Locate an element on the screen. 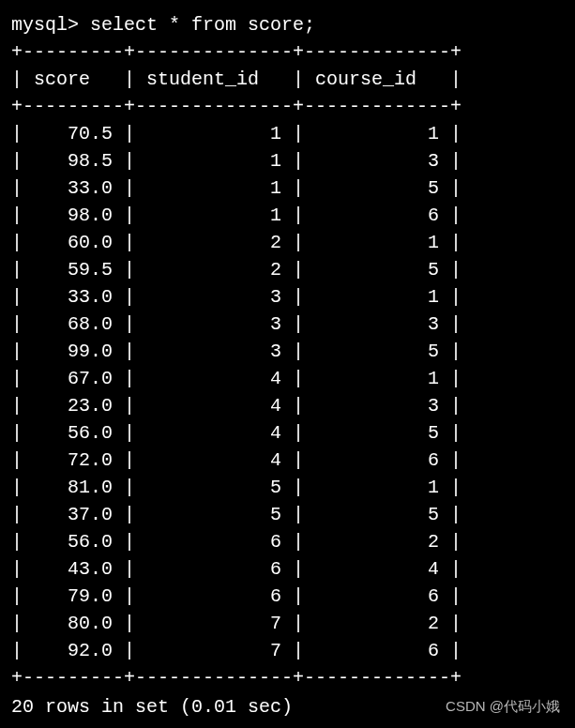 The width and height of the screenshot is (575, 728). table-row: | 56.0 | 6 | 2 | is located at coordinates (287, 542).